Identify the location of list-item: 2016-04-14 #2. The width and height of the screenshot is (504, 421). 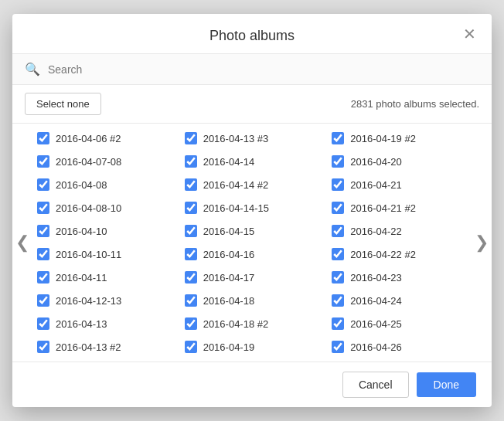
(252, 185).